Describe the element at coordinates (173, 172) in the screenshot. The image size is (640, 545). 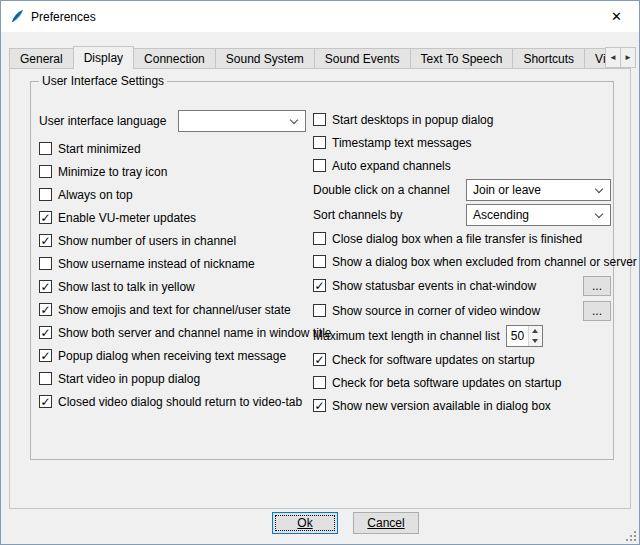
I see `checkbox-minimize-to-tray: Minimize to tray icon` at that location.